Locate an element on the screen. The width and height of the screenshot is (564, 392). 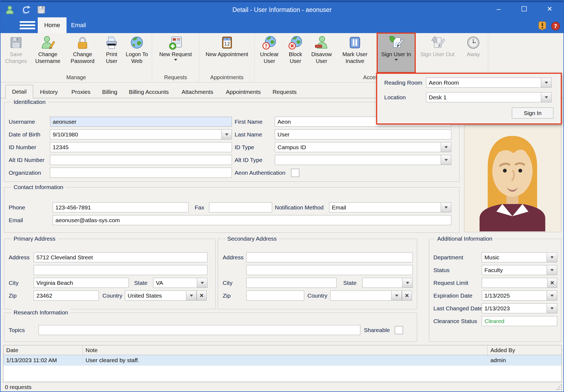
request-limit-field is located at coordinates (515, 283).